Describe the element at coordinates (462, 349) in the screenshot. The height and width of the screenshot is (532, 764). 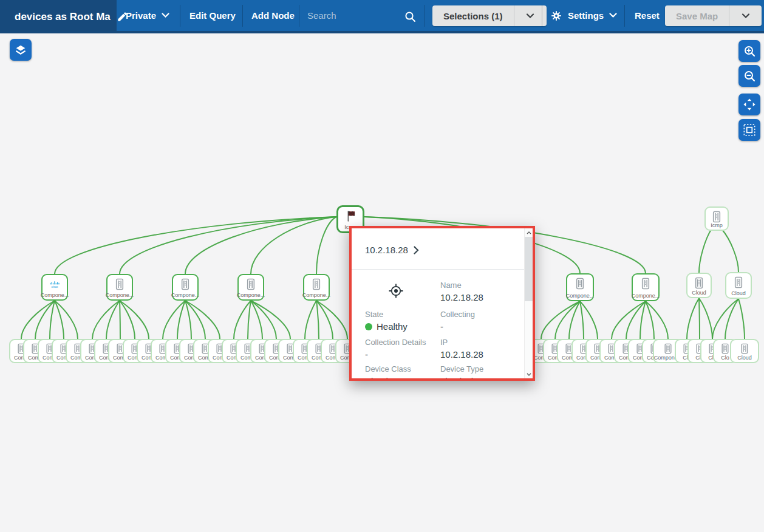
I see `field-ip: IP 10.2.18.28` at that location.